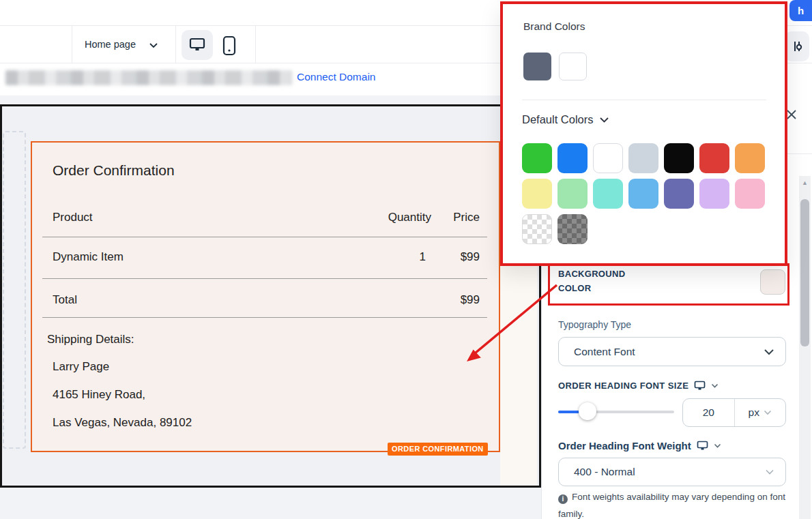 The image size is (812, 519). I want to click on settings-toggle-button, so click(797, 46).